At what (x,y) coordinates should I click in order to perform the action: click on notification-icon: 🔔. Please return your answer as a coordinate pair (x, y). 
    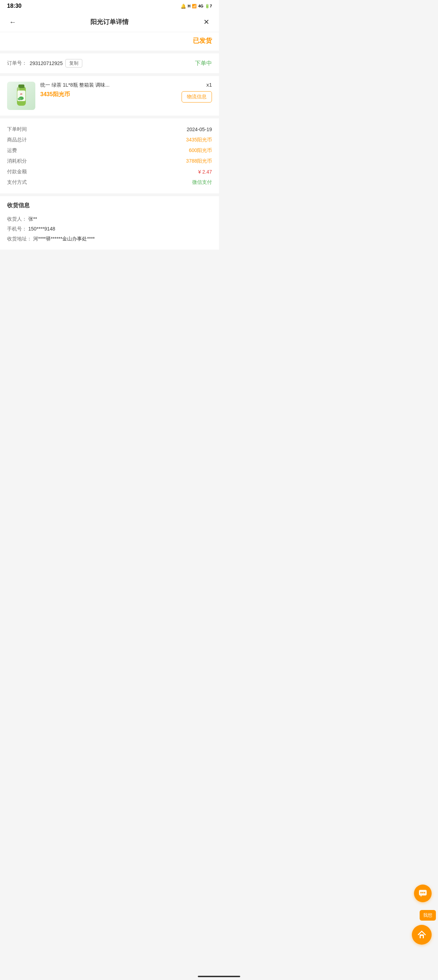
    Looking at the image, I should click on (183, 6).